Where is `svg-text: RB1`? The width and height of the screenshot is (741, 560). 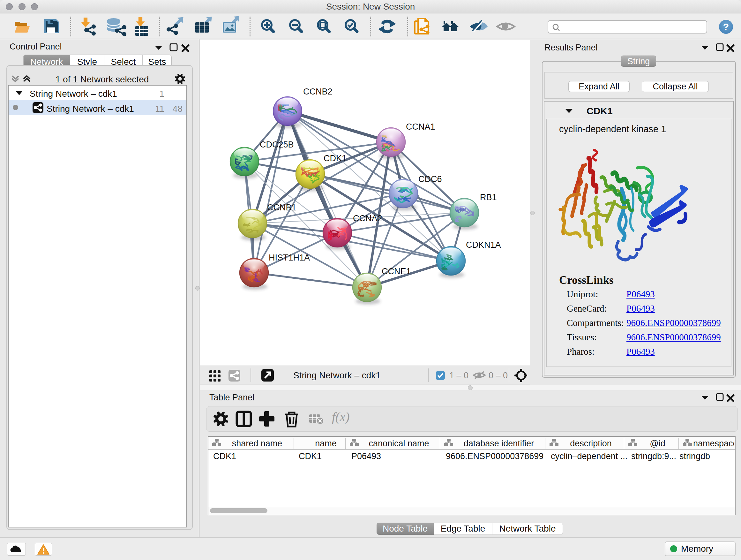 svg-text: RB1 is located at coordinates (488, 197).